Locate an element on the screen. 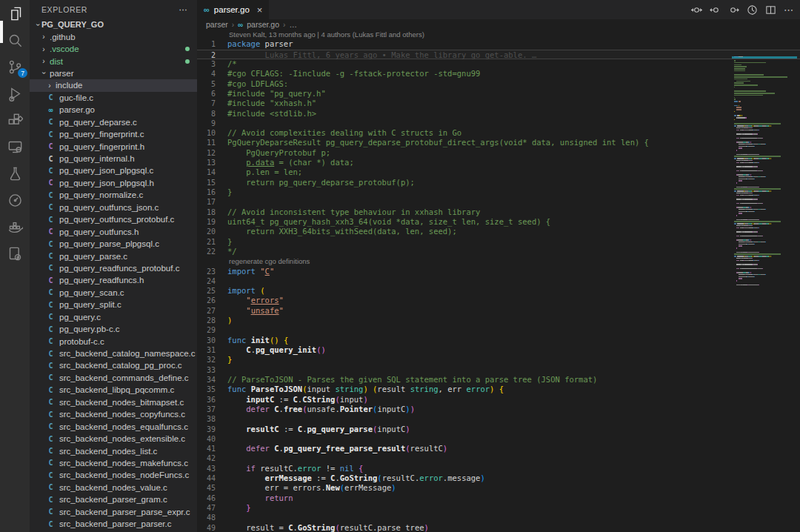  code-line-28: 28) is located at coordinates (499, 320).